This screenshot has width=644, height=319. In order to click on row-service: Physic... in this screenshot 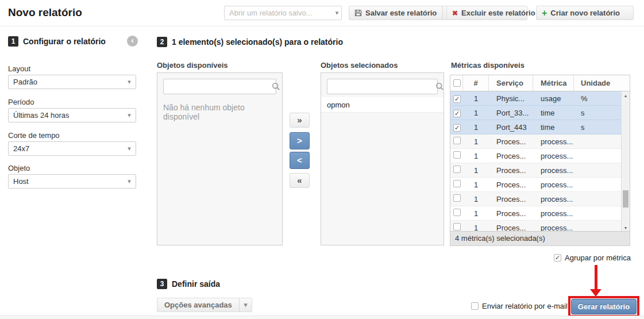, I will do `click(511, 99)`.